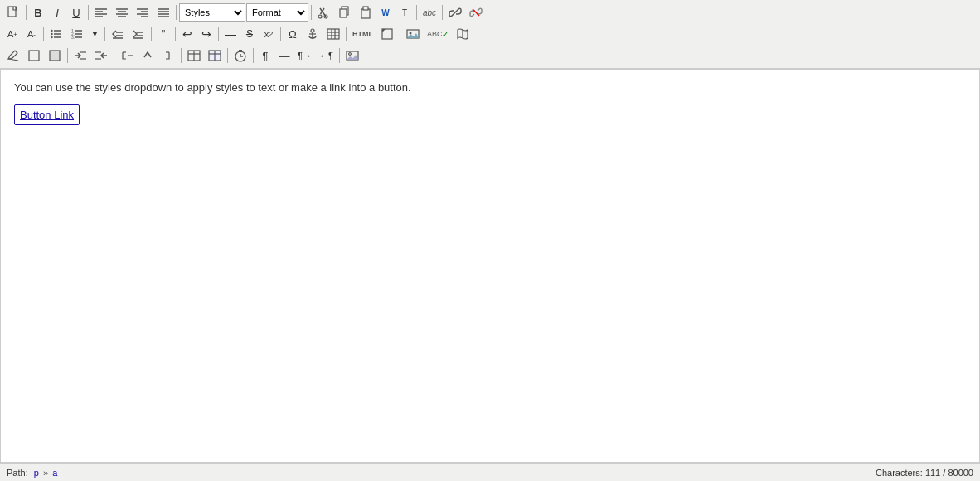 Image resolution: width=980 pixels, height=481 pixels. What do you see at coordinates (12, 34) in the screenshot?
I see `font-size-up-button: A+` at bounding box center [12, 34].